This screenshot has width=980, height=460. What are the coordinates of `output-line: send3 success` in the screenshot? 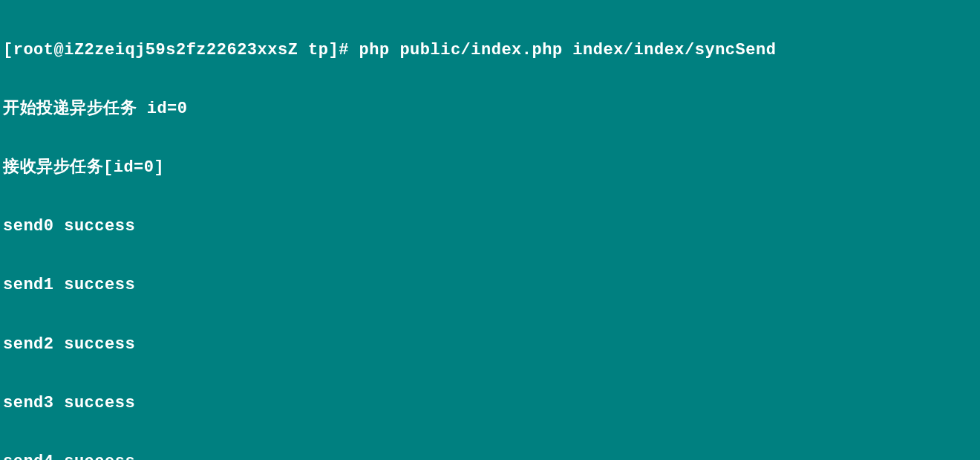 It's located at (490, 404).